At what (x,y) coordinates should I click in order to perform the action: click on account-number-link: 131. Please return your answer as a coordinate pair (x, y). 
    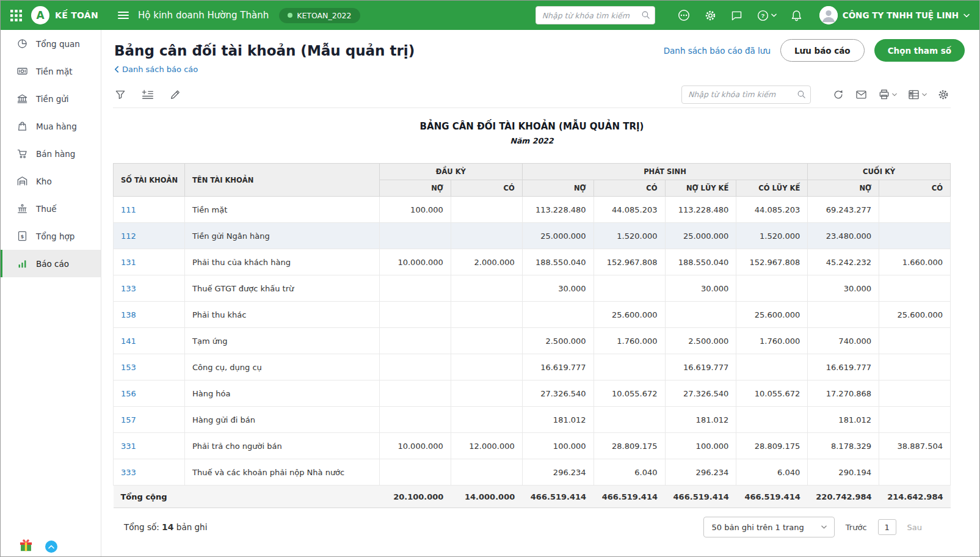
    Looking at the image, I should click on (128, 263).